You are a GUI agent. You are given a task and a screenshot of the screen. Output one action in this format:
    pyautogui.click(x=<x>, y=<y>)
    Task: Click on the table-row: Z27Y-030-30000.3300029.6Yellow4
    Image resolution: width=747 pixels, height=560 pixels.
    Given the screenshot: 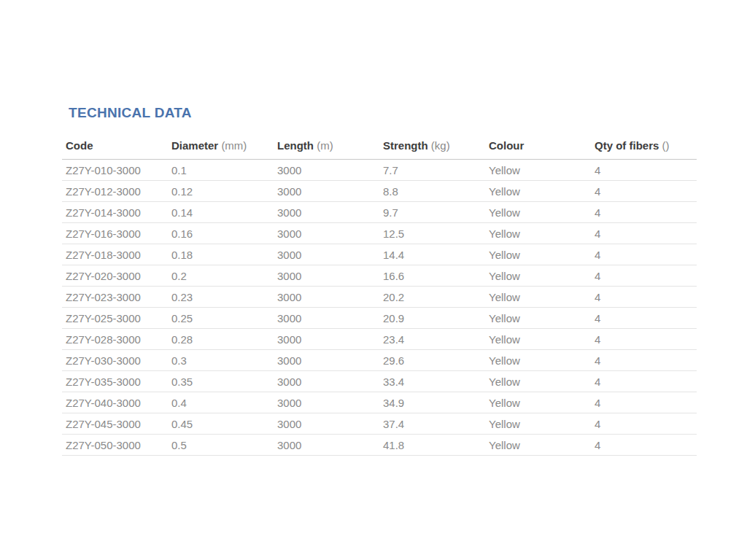 What is the action you would take?
    pyautogui.click(x=379, y=360)
    